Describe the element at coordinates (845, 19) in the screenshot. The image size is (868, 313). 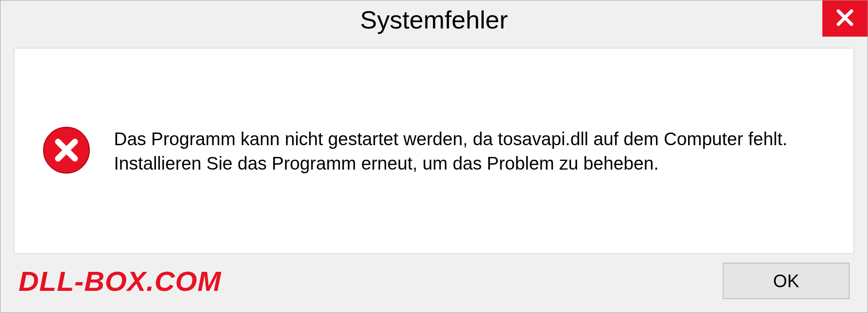
I see `close-button` at that location.